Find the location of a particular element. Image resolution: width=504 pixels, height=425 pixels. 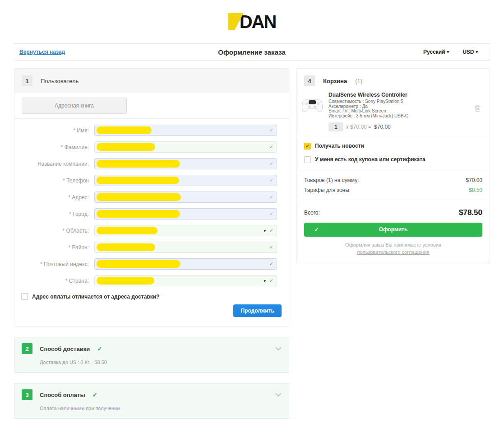

checkout-button-label: Оформить is located at coordinates (393, 229).